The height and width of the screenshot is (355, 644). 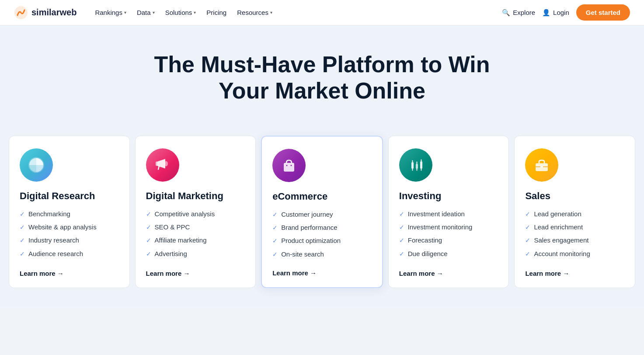 I want to click on card-digital-research: Digital Research ✓Benchmarking ✓Website …, so click(x=69, y=212).